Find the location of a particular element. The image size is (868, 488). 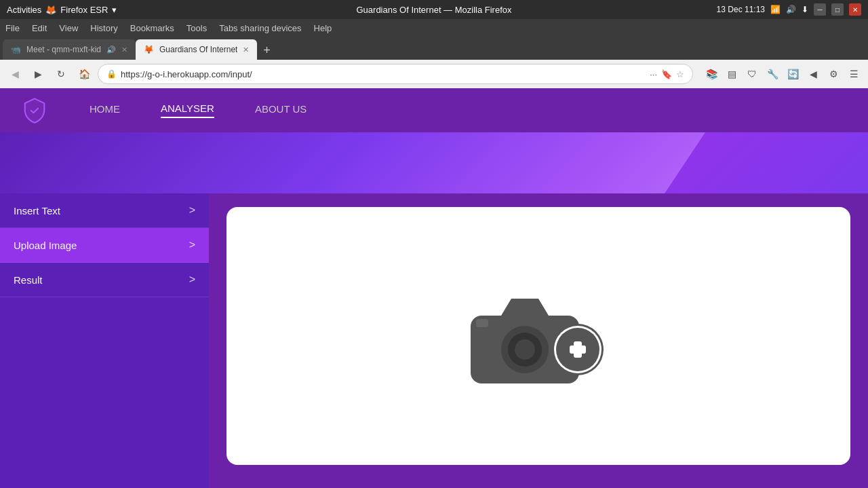

toolbar-right: 📚 ▤ 🛡 🔧 🔄 ◀ ⚙ ☰ is located at coordinates (783, 74).